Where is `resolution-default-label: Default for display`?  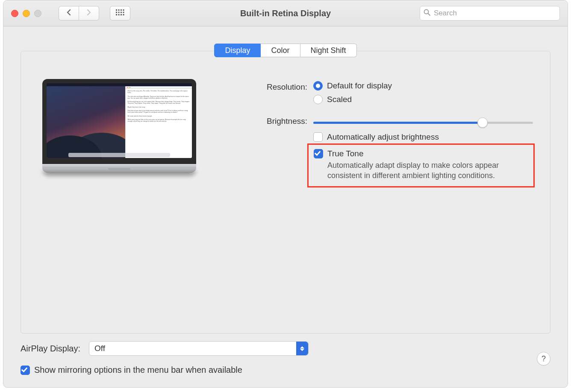 resolution-default-label: Default for display is located at coordinates (359, 86).